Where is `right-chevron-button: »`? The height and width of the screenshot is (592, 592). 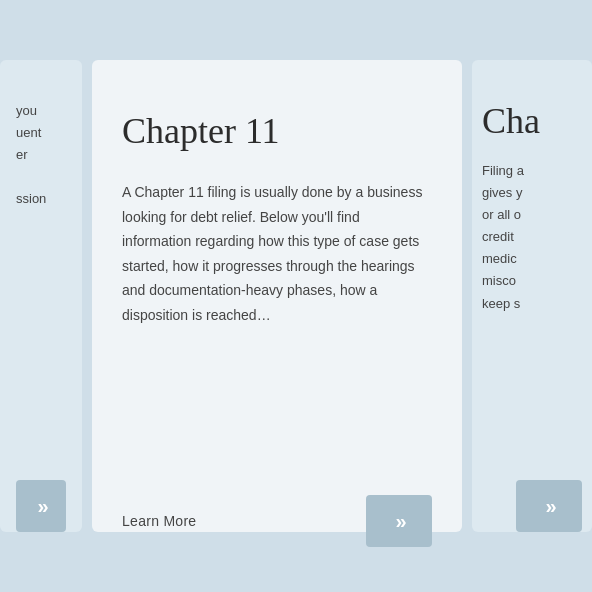
right-chevron-button: » is located at coordinates (549, 506).